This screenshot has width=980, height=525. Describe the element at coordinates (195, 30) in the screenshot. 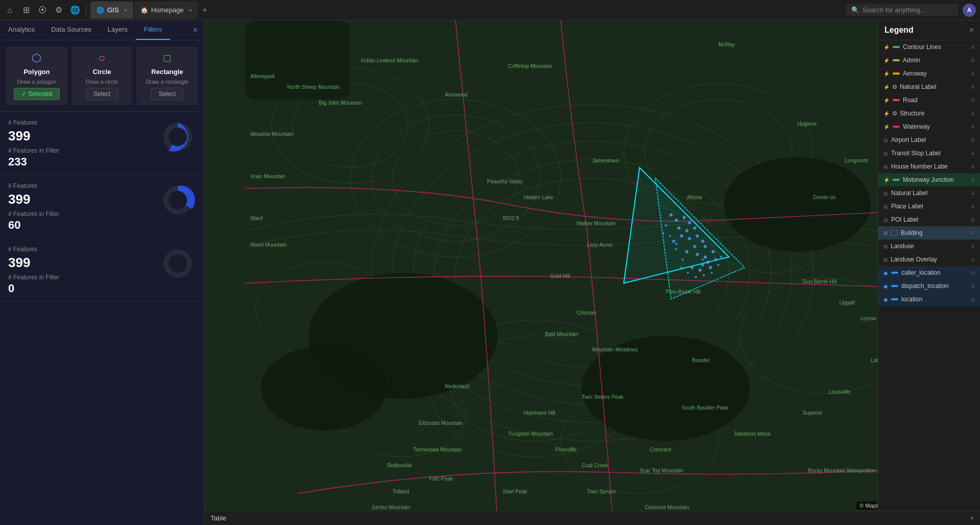

I see `panel-close-button: ×` at that location.